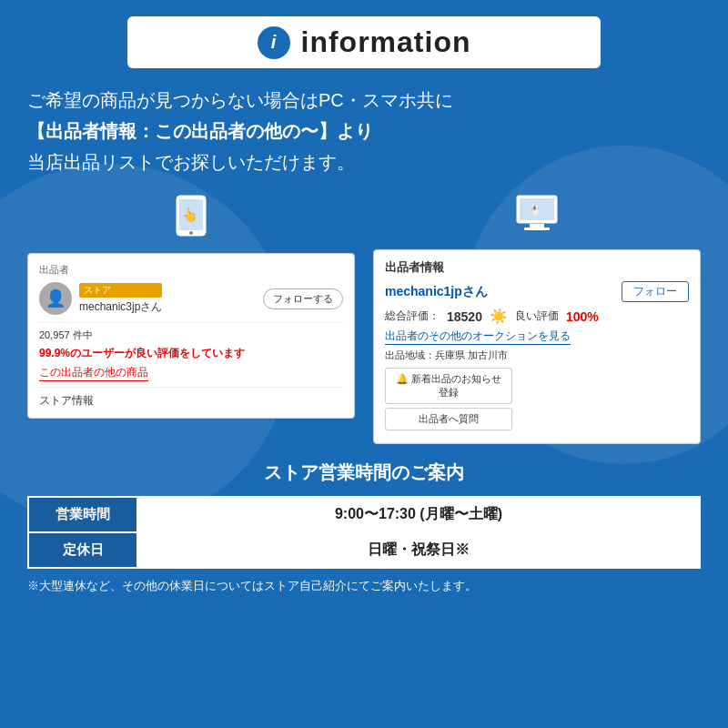 The height and width of the screenshot is (728, 728). What do you see at coordinates (56, 298) in the screenshot?
I see `mobile-avatar: 👤` at bounding box center [56, 298].